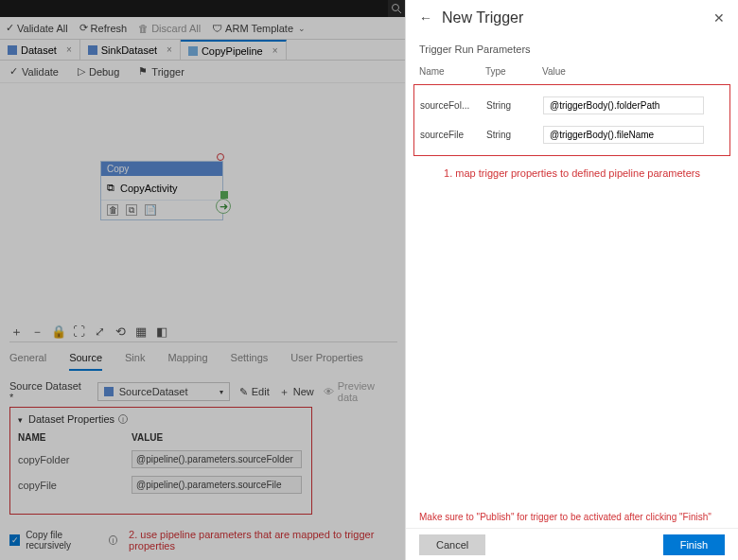 This screenshot has width=738, height=560. What do you see at coordinates (202, 50) in the screenshot?
I see `editor-tabs: Dataset× SinkDataset× CopyPipeline×` at bounding box center [202, 50].